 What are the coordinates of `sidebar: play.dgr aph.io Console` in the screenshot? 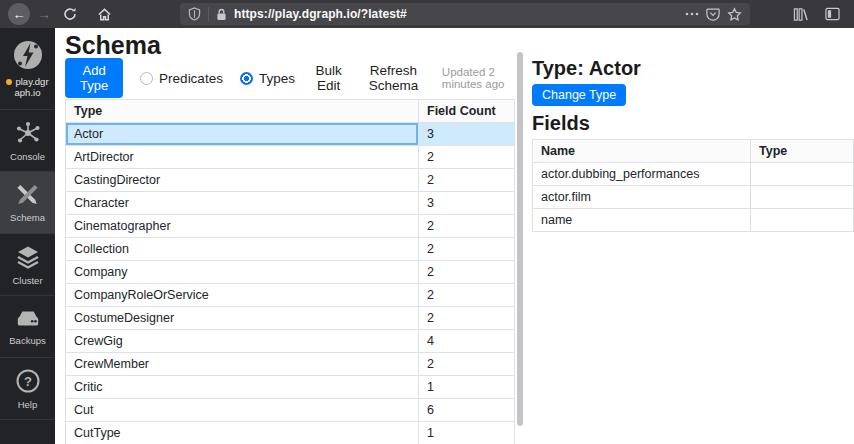 It's located at (28, 236).